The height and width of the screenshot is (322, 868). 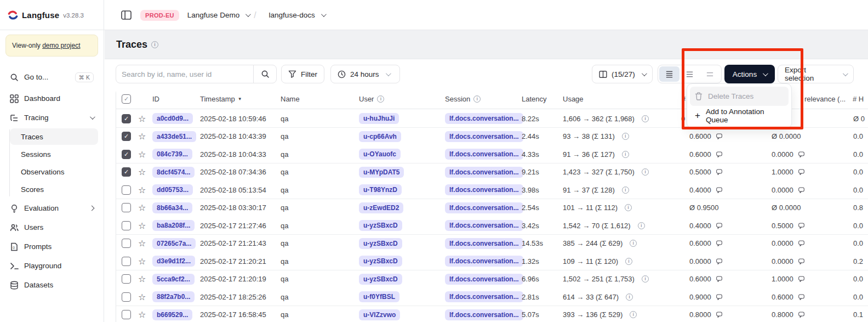 I want to click on trace-id-badge: 88f2a7b0..., so click(x=173, y=297).